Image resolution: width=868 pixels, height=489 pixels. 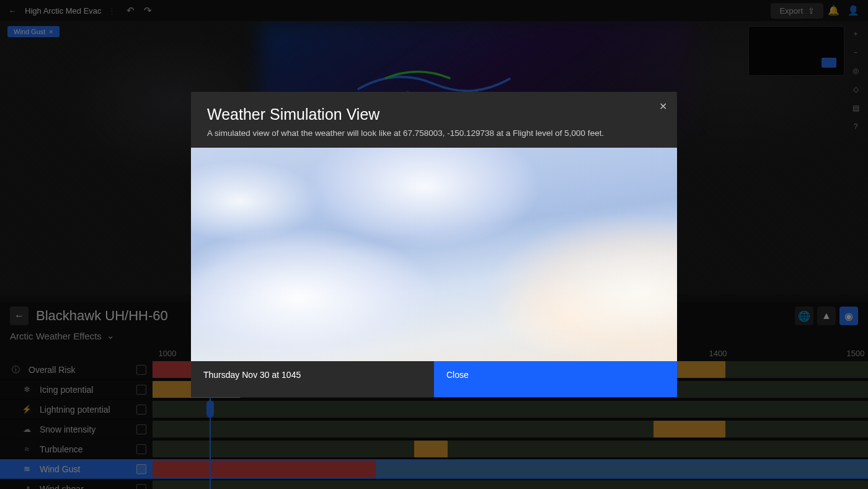 I want to click on close-button-label: Close, so click(x=458, y=375).